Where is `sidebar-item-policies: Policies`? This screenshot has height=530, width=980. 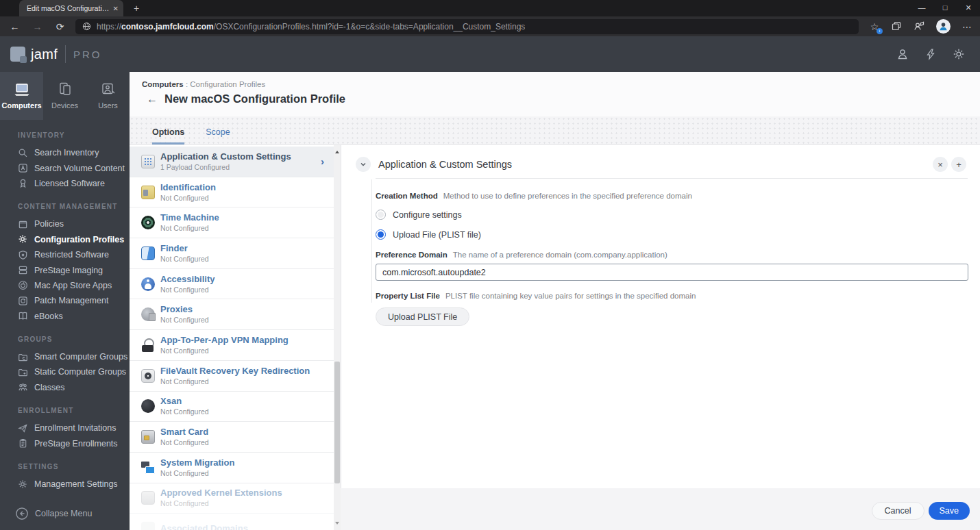 sidebar-item-policies: Policies is located at coordinates (64, 224).